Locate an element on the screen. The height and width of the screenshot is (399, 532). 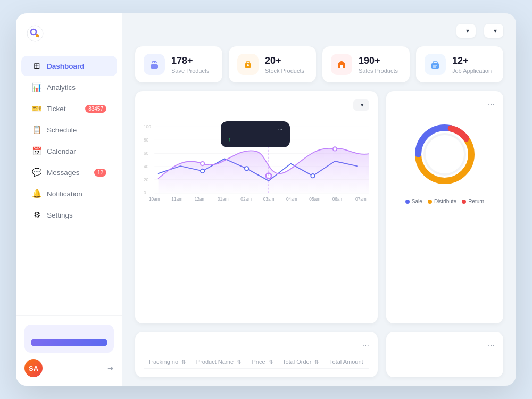
stats-row: 178+Save Products20+Stock Products190+Sa… is located at coordinates (319, 64).